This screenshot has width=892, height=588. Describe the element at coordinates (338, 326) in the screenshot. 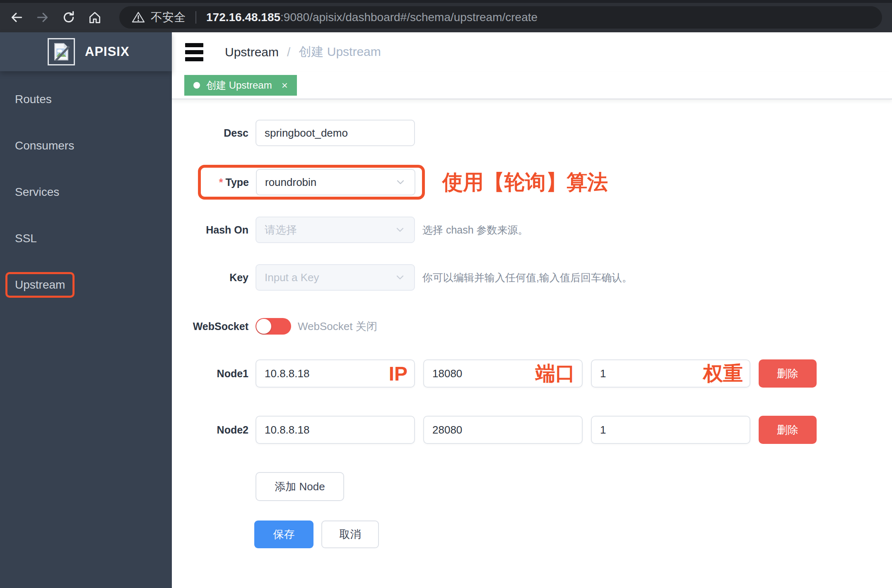

I see `websocket-status: WebSocket 关闭` at that location.